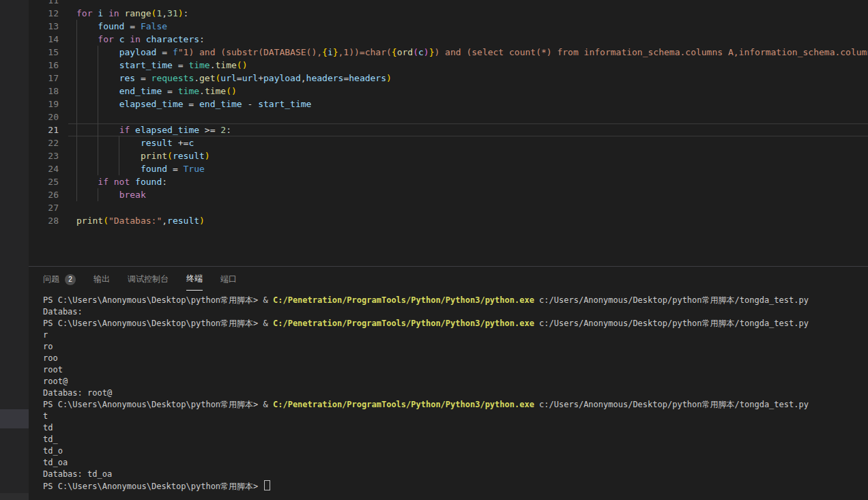  I want to click on code-line: 21 if elapsed_time >= 2:, so click(448, 130).